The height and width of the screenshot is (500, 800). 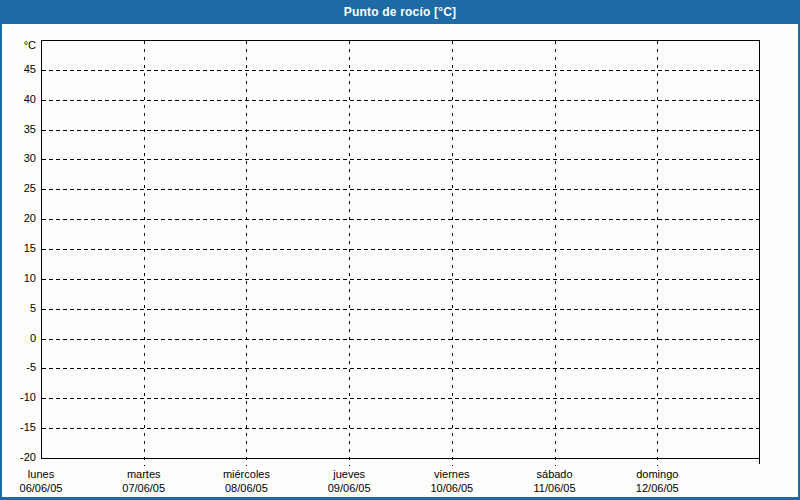 I want to click on x-axis-date-label: 07/06/05, so click(x=144, y=488).